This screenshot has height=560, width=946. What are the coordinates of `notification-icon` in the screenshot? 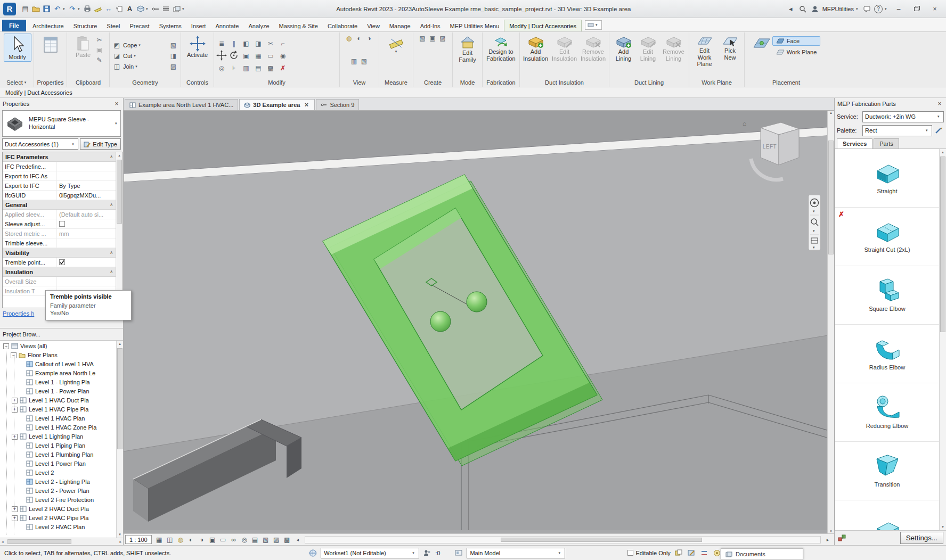 It's located at (867, 9).